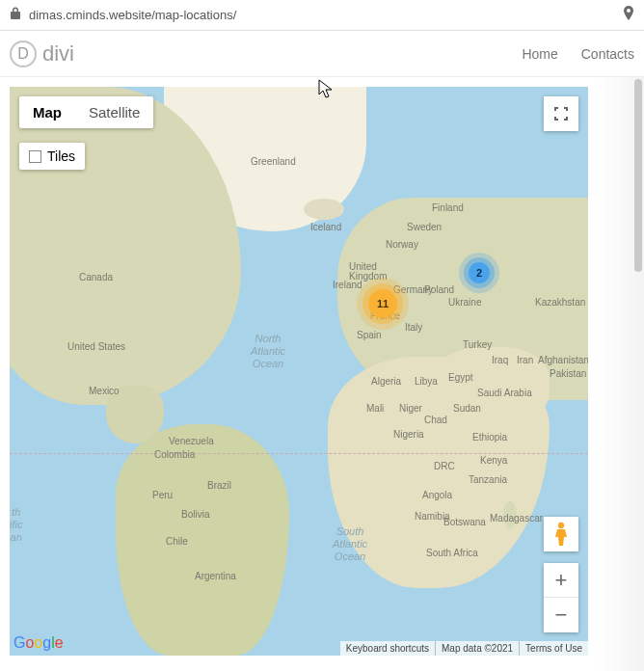 The height and width of the screenshot is (671, 644). What do you see at coordinates (369, 336) in the screenshot?
I see `country-label: Spain` at bounding box center [369, 336].